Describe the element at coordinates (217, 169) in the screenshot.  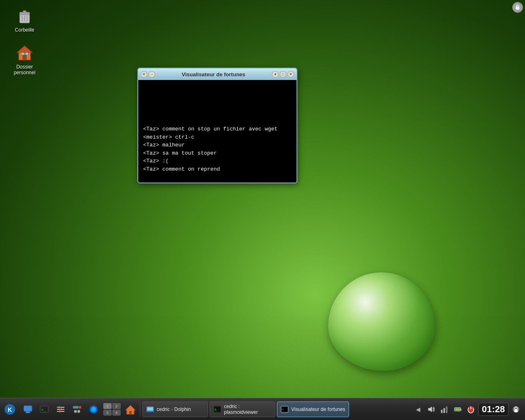
I see `fortune-line-6: <Taz> comment on reprend` at that location.